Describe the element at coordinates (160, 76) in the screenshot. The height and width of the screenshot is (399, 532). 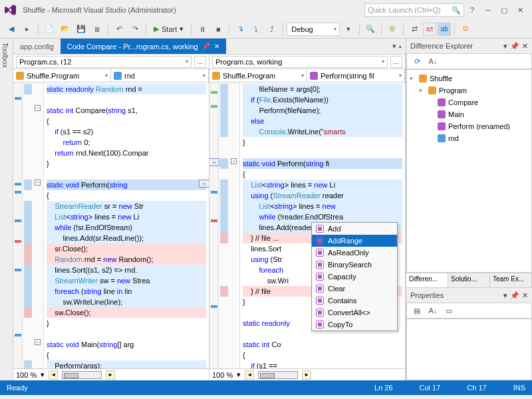
I see `left-member-combo: rnd` at that location.